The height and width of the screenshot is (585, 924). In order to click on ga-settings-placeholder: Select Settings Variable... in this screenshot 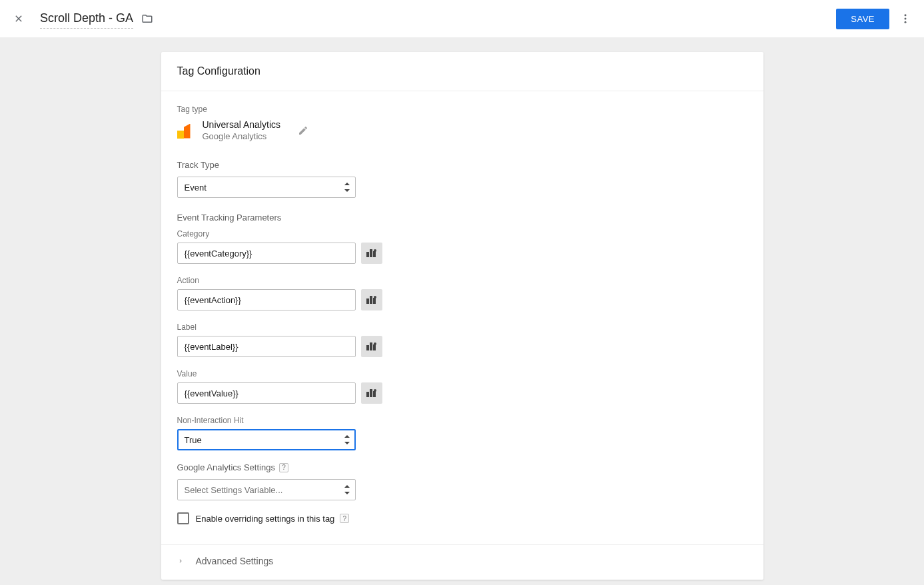, I will do `click(234, 490)`.